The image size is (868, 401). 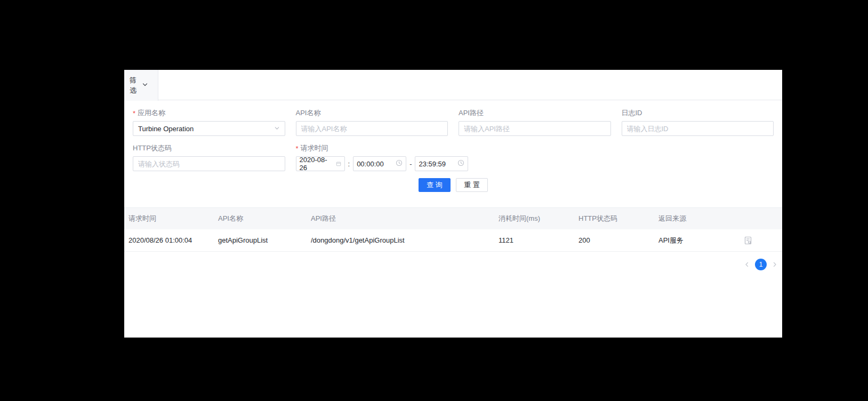 What do you see at coordinates (209, 164) in the screenshot?
I see `http-status-input` at bounding box center [209, 164].